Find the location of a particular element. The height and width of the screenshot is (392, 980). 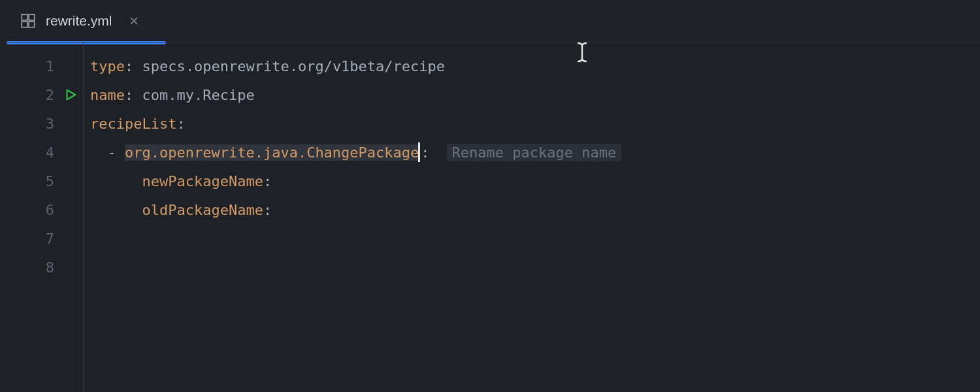

yaml-file-icon is located at coordinates (28, 21).